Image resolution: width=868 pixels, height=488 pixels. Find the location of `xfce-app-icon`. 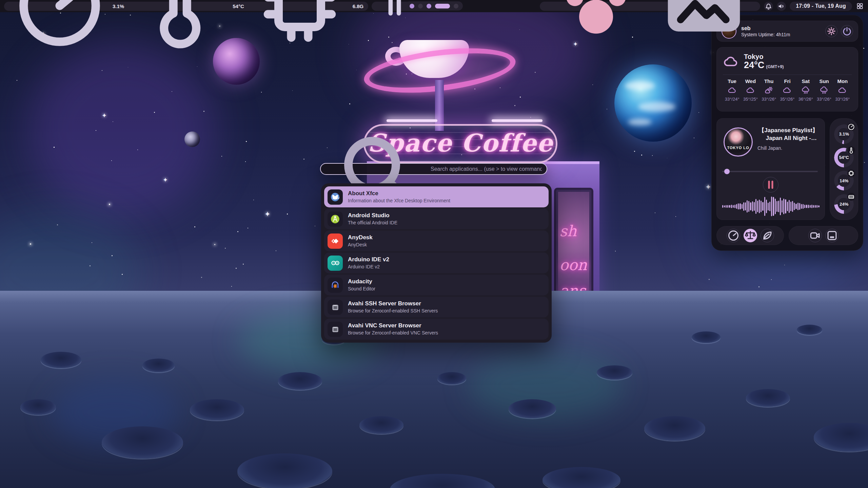

xfce-app-icon is located at coordinates (335, 197).